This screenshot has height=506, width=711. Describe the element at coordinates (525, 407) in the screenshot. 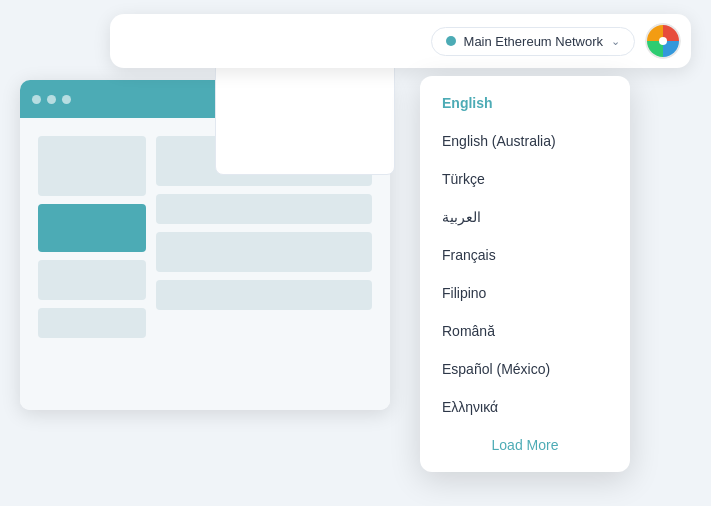

I see `language-option-greek: Ελληνικά` at that location.